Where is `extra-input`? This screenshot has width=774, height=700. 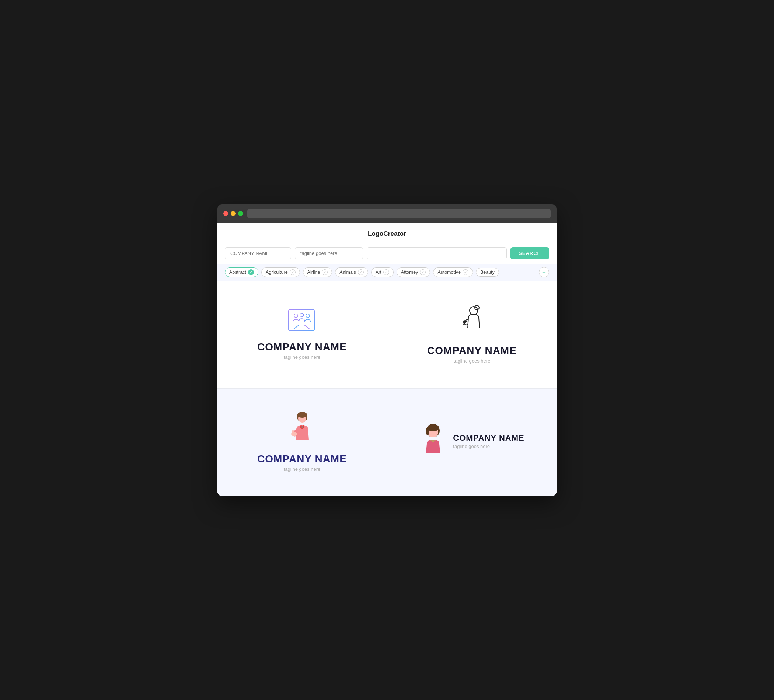 extra-input is located at coordinates (437, 253).